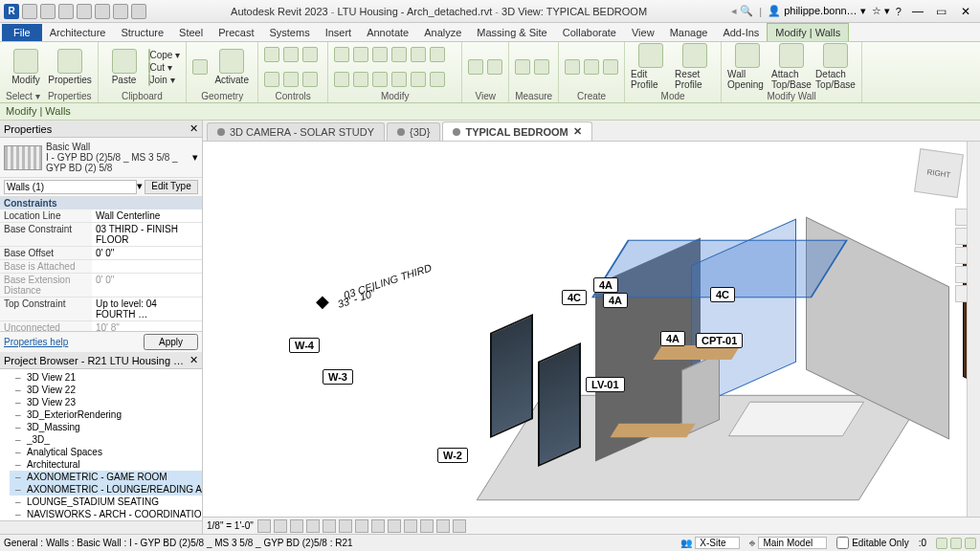 This screenshot has height=551, width=980. What do you see at coordinates (105, 390) in the screenshot?
I see `tree-item: 3D View 22` at bounding box center [105, 390].